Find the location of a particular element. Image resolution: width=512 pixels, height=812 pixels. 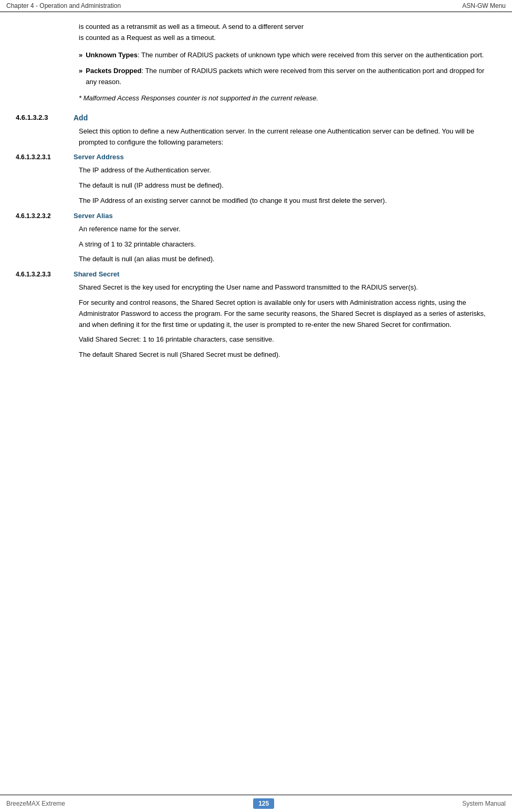

subsection-server-address: 4.6.1.3.2.3.1 Server Address is located at coordinates (256, 157).